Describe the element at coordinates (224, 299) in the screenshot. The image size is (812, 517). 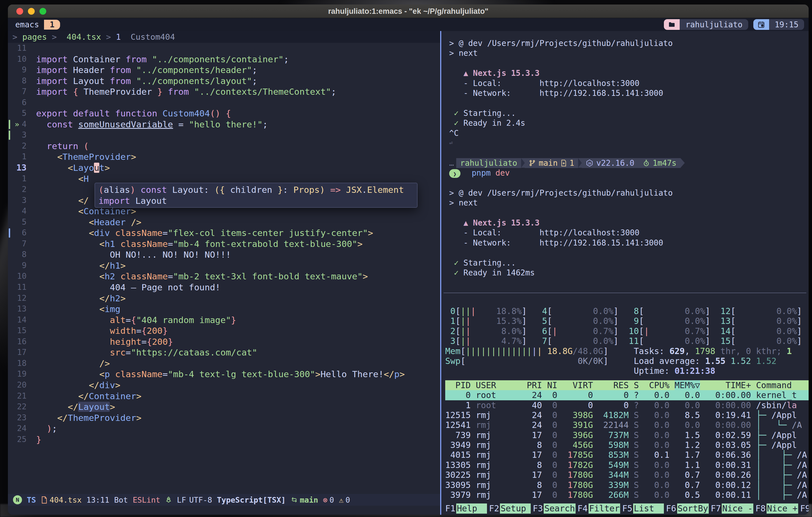
I see `code-line: 12 </h2>` at that location.